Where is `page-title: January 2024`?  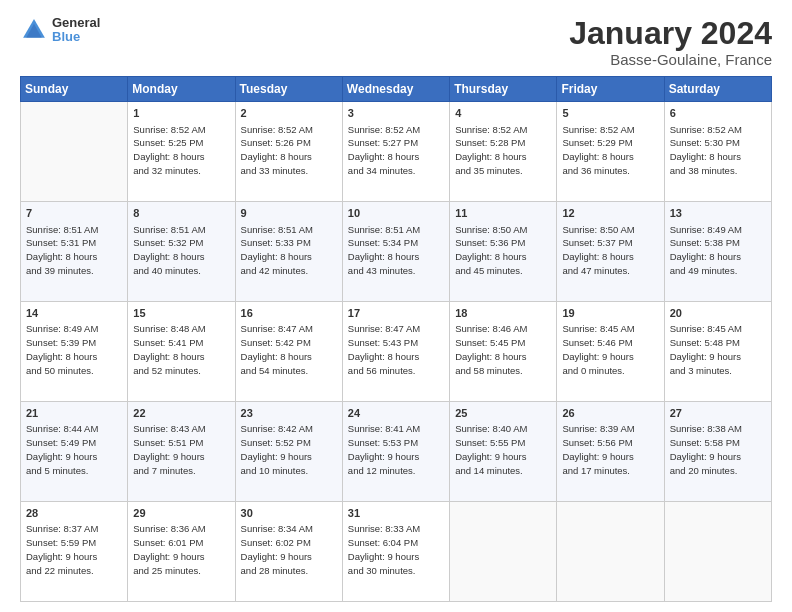 page-title: January 2024 is located at coordinates (670, 34).